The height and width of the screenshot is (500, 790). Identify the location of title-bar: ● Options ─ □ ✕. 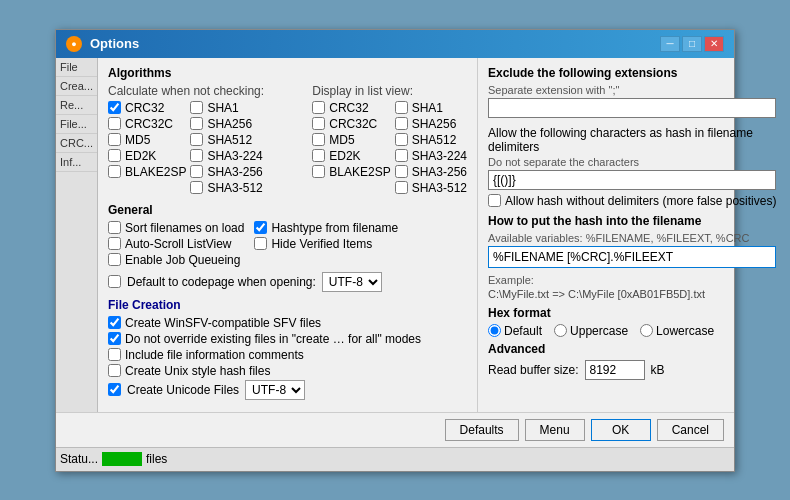
(395, 44).